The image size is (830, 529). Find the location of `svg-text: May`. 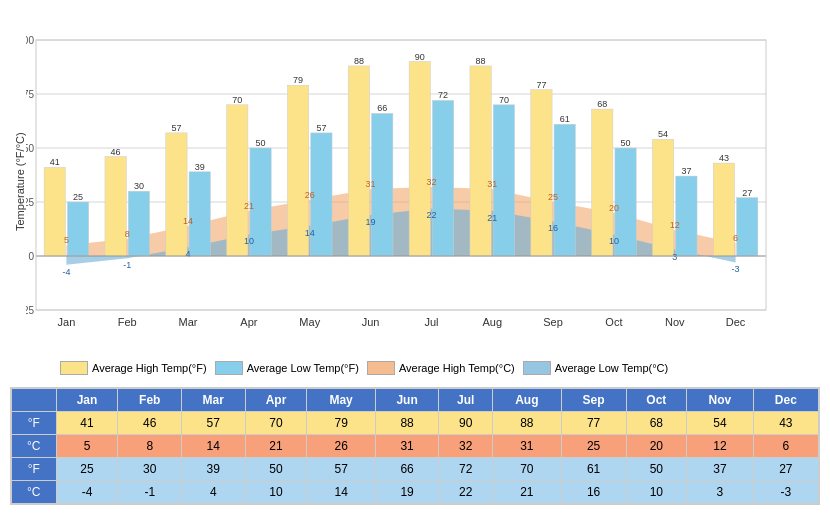

svg-text: May is located at coordinates (310, 322).